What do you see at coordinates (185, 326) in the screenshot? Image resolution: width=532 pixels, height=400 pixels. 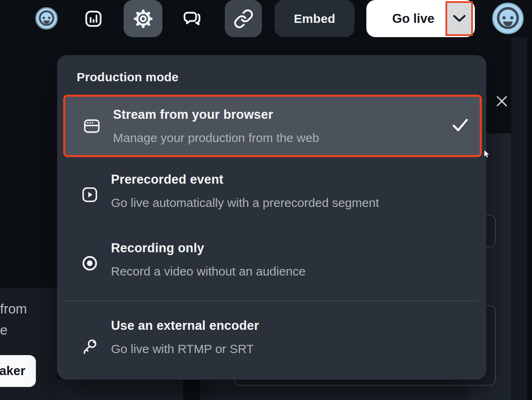 I see `menu-item-title: Use an external encoder` at bounding box center [185, 326].